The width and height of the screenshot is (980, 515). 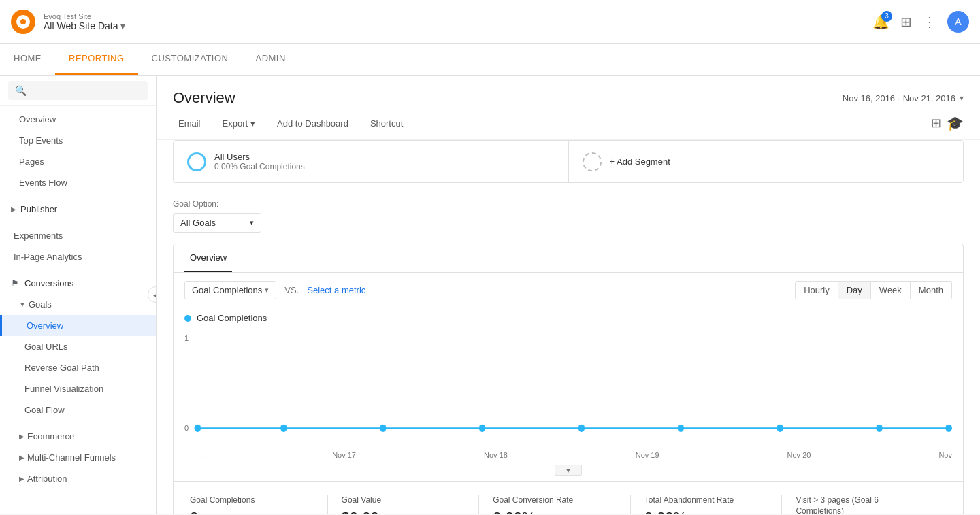 I want to click on sidebar-item-ecommerce: ▶ Ecommerce, so click(x=78, y=437).